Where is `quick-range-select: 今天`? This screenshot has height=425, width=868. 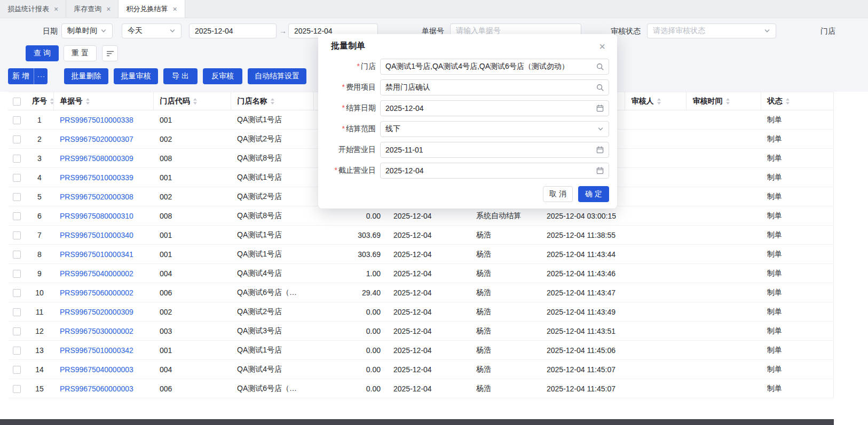 quick-range-select: 今天 is located at coordinates (152, 31).